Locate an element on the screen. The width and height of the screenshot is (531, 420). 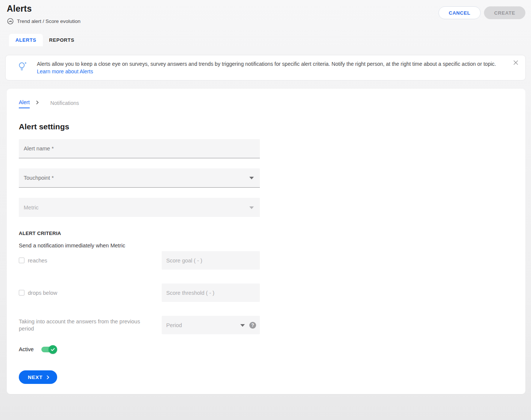
breadcrumb-label: Trend alert / Score evolution is located at coordinates (49, 21).